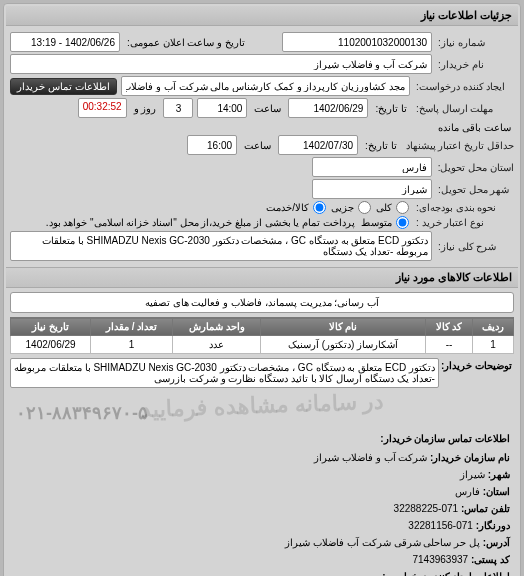  Describe the element at coordinates (344, 345) in the screenshot. I see `td-2: آشکارساز (دتکتور) آرسنیک` at that location.